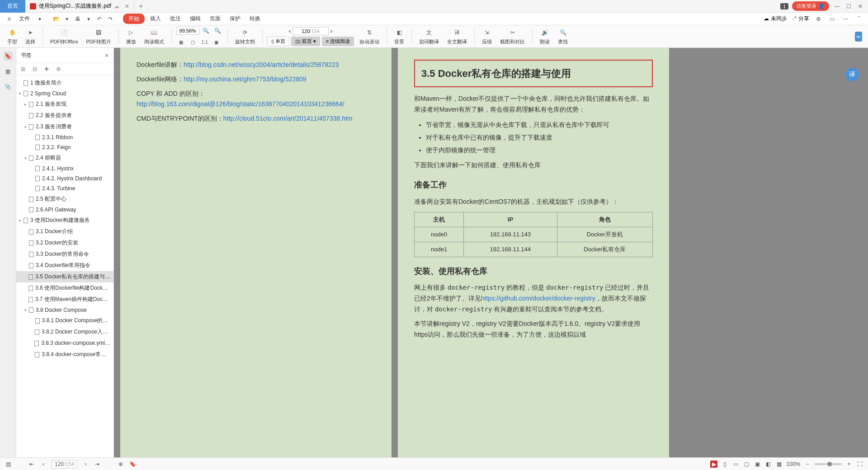 This screenshot has height=470, width=868. What do you see at coordinates (65, 199) in the screenshot?
I see `bookmark-item: 2.5 配置中心` at bounding box center [65, 199].